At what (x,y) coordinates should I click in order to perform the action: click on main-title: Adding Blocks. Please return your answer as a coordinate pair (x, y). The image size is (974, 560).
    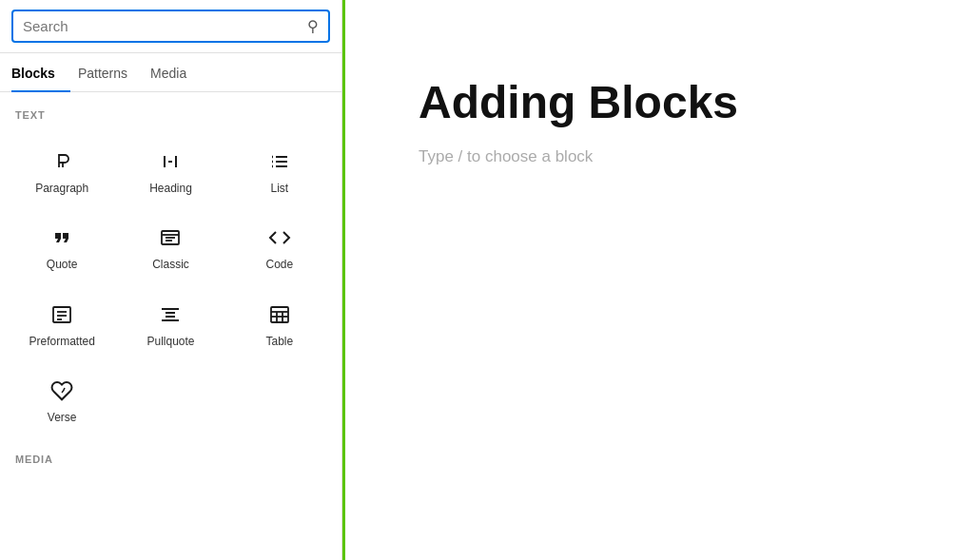
    Looking at the image, I should click on (658, 103).